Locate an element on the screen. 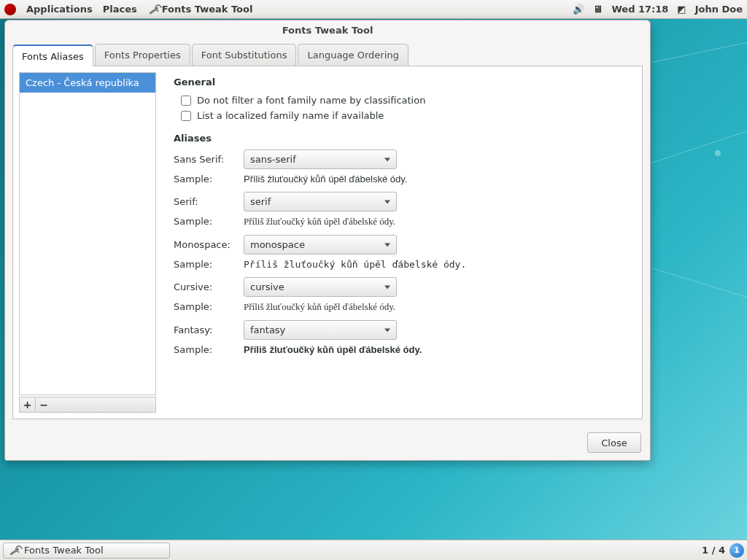 The height and width of the screenshot is (560, 747). alias-fantasy-label: Fantasy: is located at coordinates (206, 330).